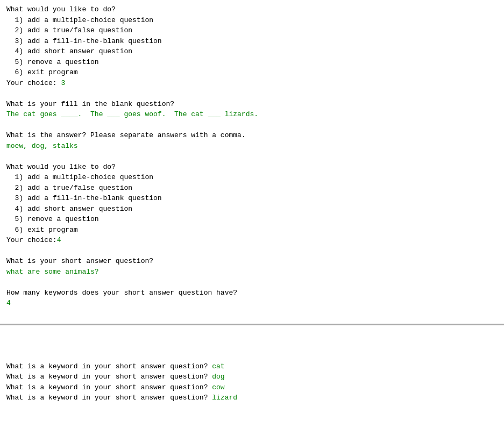  Describe the element at coordinates (252, 388) in the screenshot. I see `line-keyword-3: What is a keyword in your short answer q…` at that location.